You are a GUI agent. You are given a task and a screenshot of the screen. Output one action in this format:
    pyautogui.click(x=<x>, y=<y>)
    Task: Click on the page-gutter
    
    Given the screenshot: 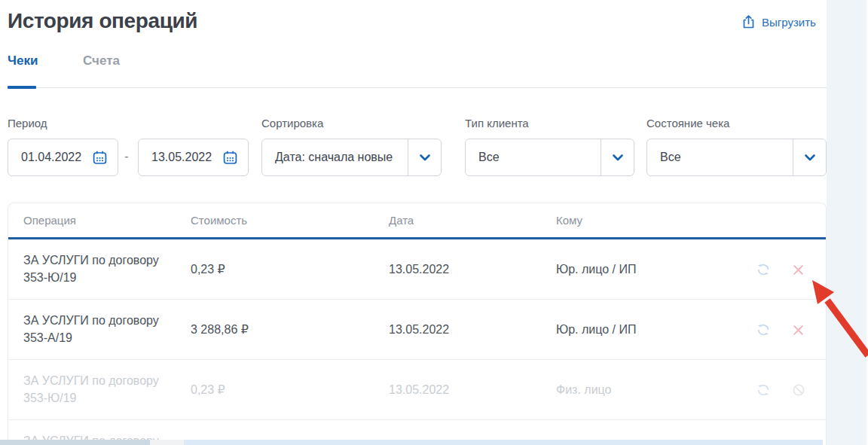 What is the action you would take?
    pyautogui.click(x=847, y=223)
    